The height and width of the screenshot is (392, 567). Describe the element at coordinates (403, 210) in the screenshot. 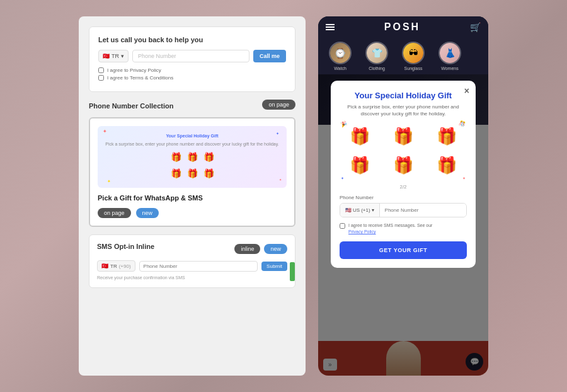

I see `modal-phone-row: 🇺🇸 US (+1) ▾` at that location.